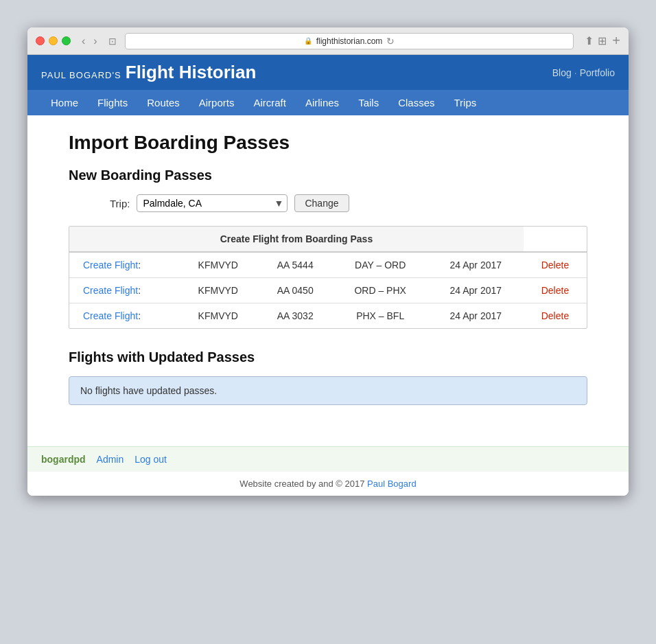 The width and height of the screenshot is (656, 644). I want to click on minimize-button, so click(54, 41).